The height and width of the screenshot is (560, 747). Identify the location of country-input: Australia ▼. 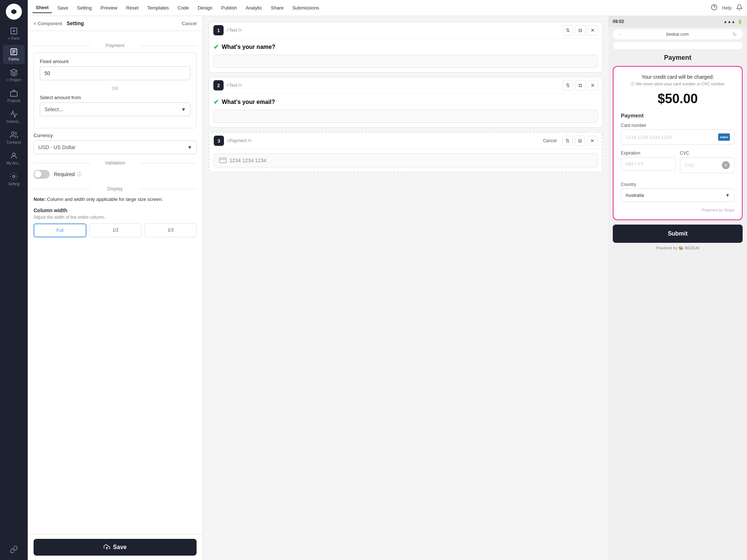
(678, 195).